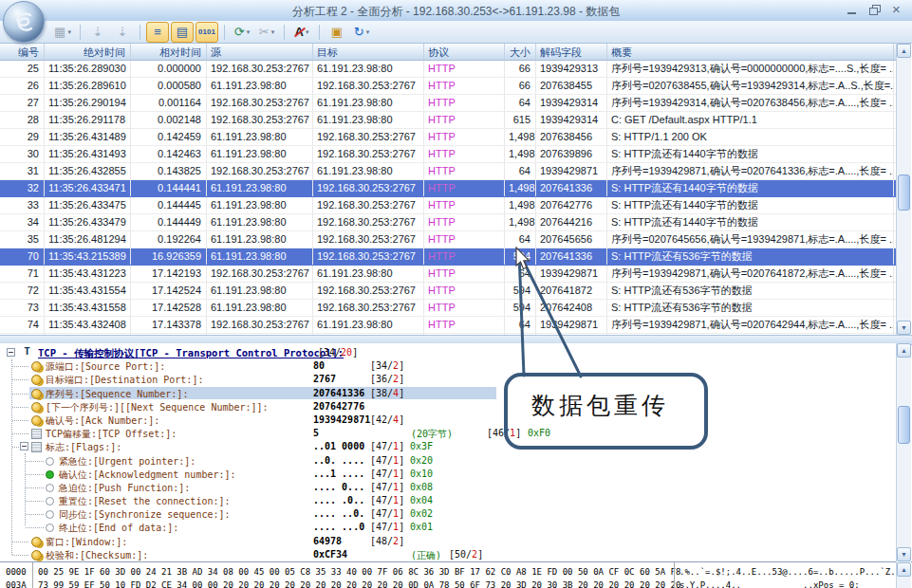 The image size is (912, 588). I want to click on hex-line: 003A73 99 59 EF 50 10 FD D2 CE 34 00 00 …, so click(456, 584).